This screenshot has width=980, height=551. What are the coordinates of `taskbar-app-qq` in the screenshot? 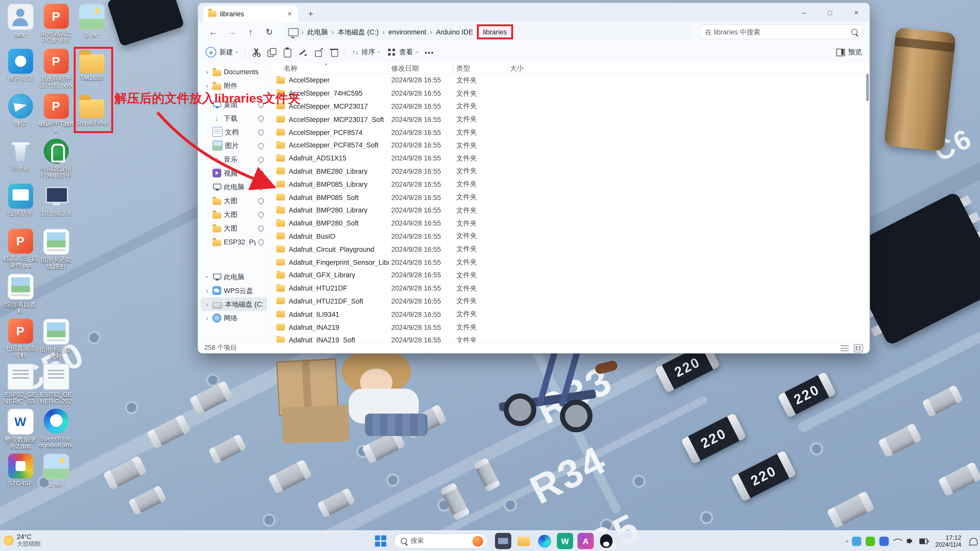 It's located at (606, 541).